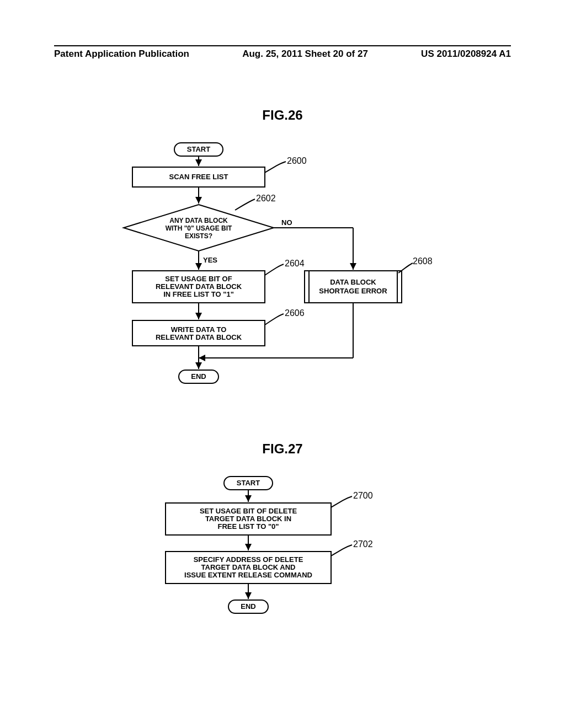  I want to click on fig27-start: START, so click(248, 483).